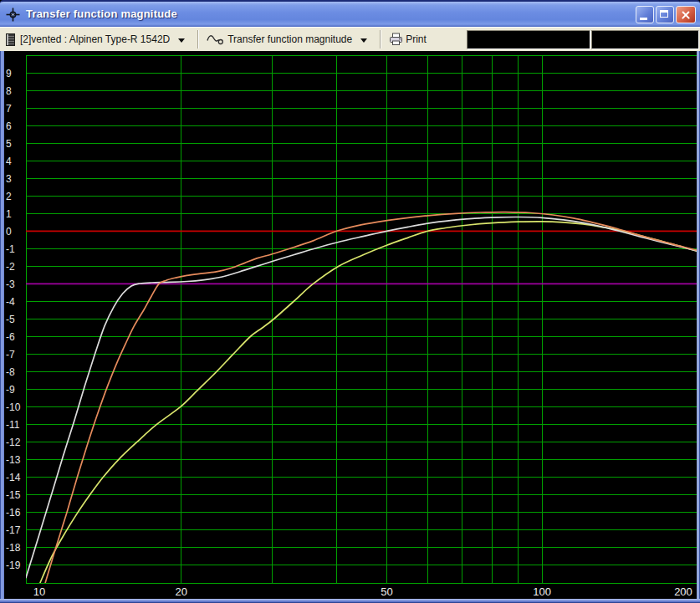 This screenshot has height=603, width=700. What do you see at coordinates (13, 495) in the screenshot?
I see `y-axis-label: -15` at bounding box center [13, 495].